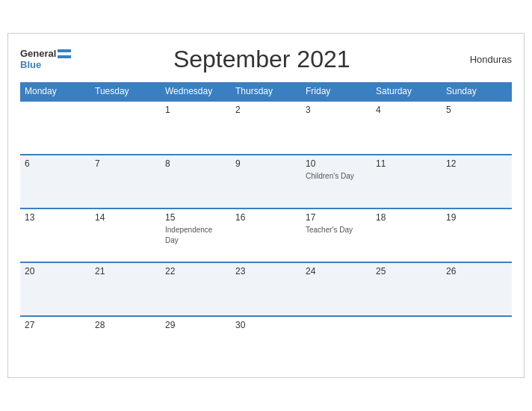 The height and width of the screenshot is (411, 532). What do you see at coordinates (196, 128) in the screenshot?
I see `calendar-cell: 1` at bounding box center [196, 128].